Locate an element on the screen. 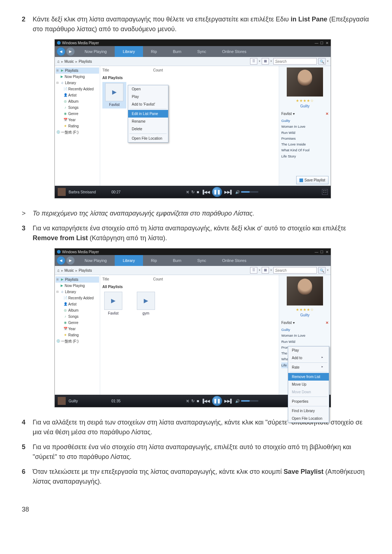 The height and width of the screenshot is (554, 392). ctx-find-in-library: Find in Library is located at coordinates (309, 411).